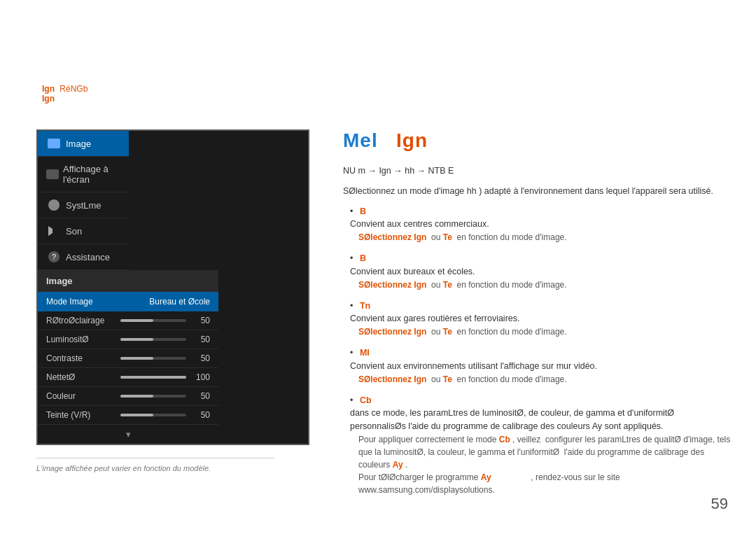  I want to click on mode-label: Mode Image, so click(70, 302).